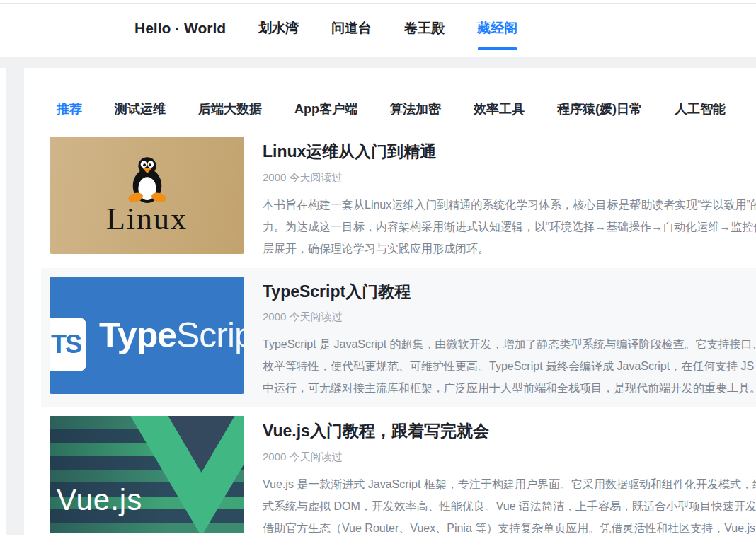  Describe the element at coordinates (510, 366) in the screenshot. I see `article-description: TypeScript 是 JavaScript 的超集，由微软开发，增加了静态类…` at that location.